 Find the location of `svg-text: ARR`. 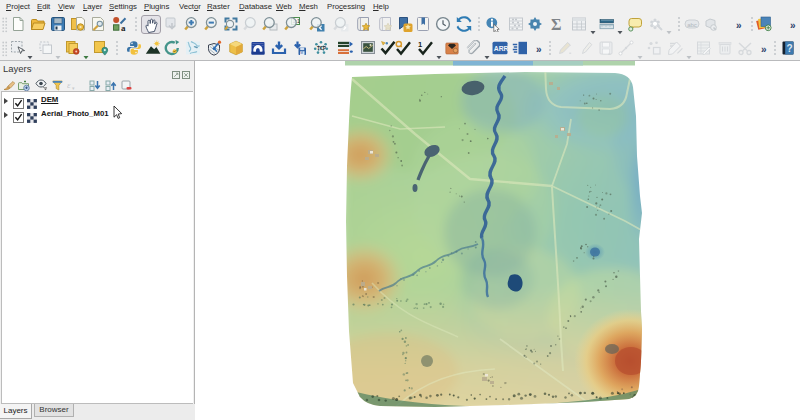

svg-text: ARR is located at coordinates (501, 48).